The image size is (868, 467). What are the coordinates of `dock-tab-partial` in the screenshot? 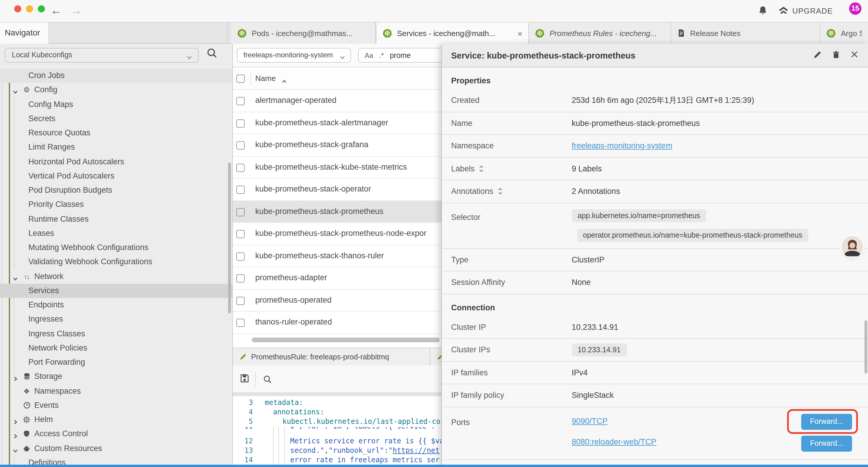 It's located at (436, 357).